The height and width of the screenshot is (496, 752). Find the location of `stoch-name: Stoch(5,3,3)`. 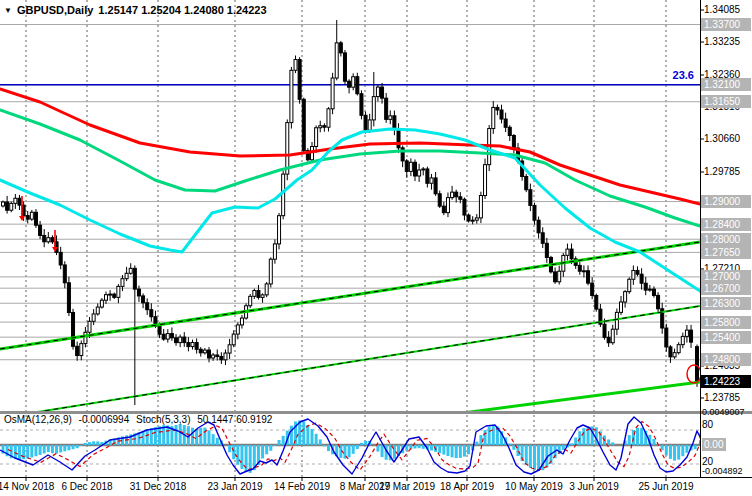

stoch-name: Stoch(5,3,3) is located at coordinates (163, 420).